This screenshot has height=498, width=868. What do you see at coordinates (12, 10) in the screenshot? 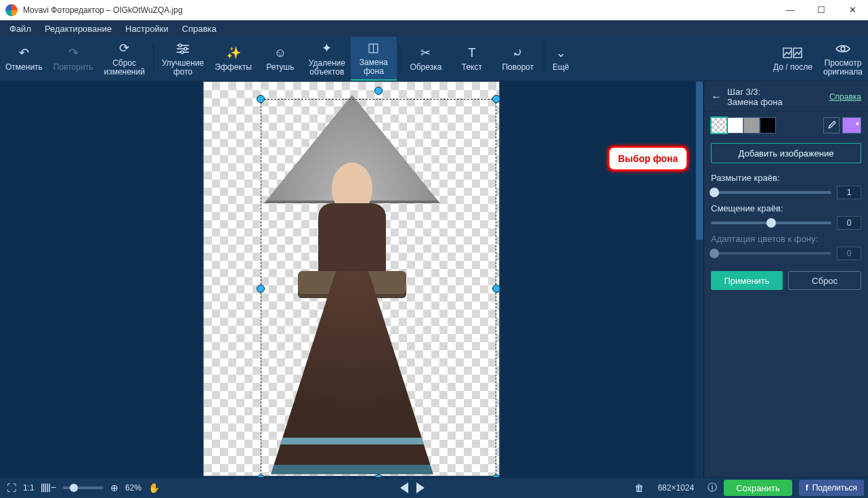
I see `app-logo-icon` at bounding box center [12, 10].